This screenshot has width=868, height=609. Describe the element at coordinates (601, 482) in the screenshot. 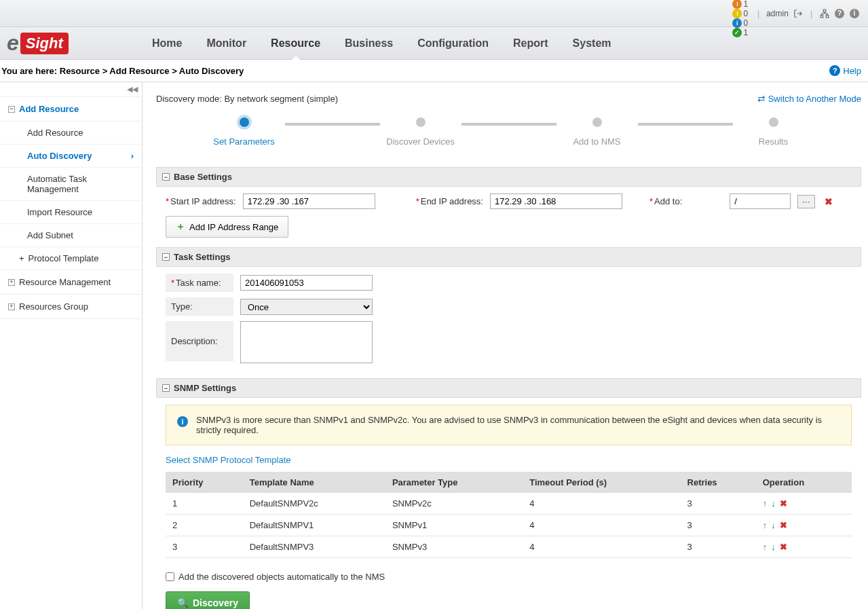

I see `table-header: Timeout Period (s)` at that location.